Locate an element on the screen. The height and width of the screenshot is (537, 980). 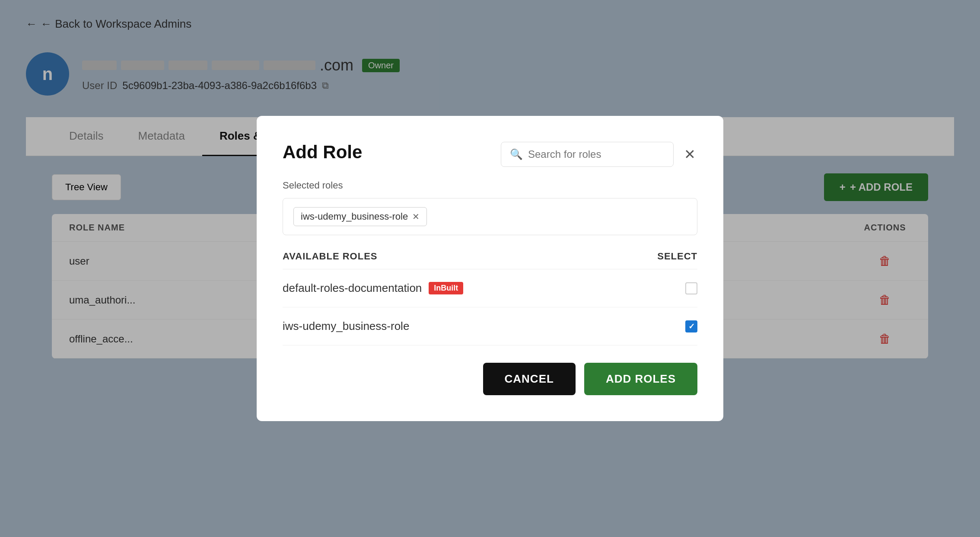
roles-list: AVAILABLE ROLES SELECT default-roles-doc… is located at coordinates (490, 298).